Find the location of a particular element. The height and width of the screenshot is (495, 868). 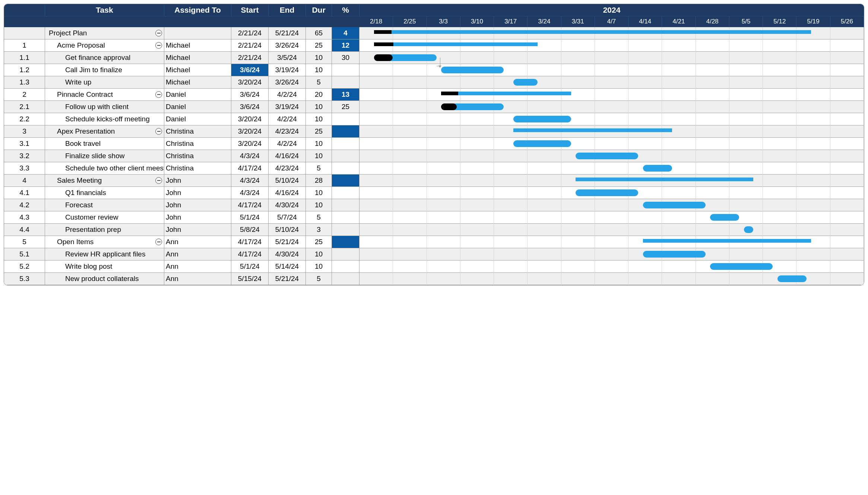

start-cell: 5/8/24 is located at coordinates (250, 230).